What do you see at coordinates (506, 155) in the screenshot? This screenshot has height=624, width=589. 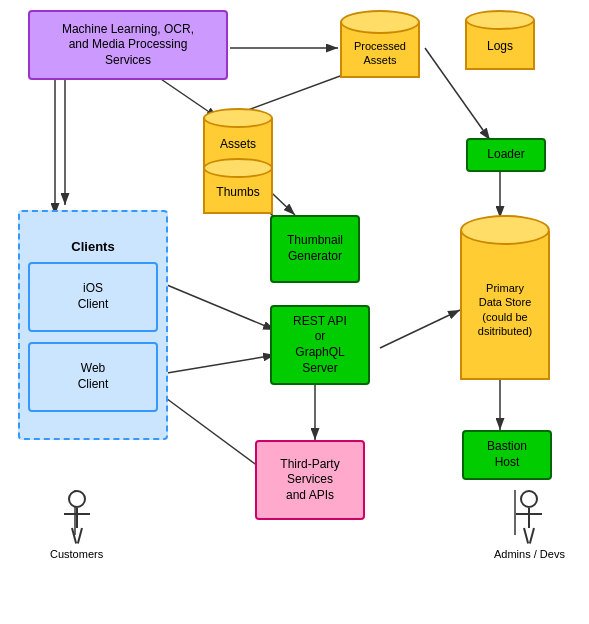 I see `loader-node: Loader` at bounding box center [506, 155].